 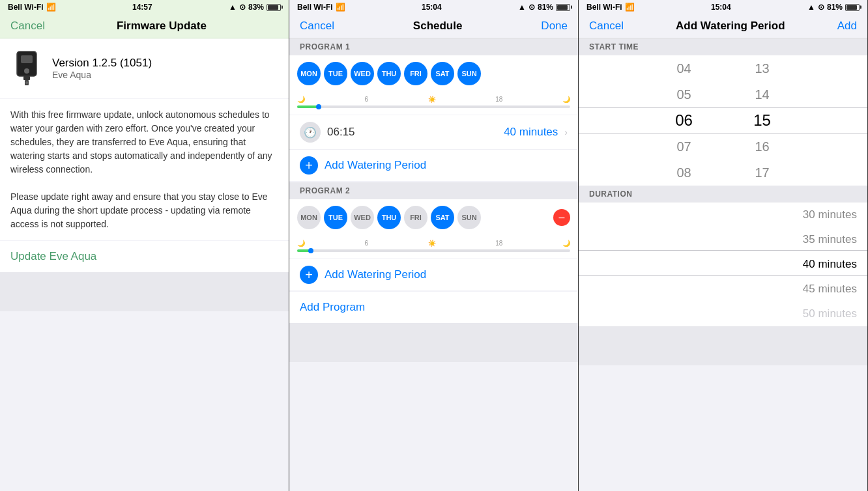 I want to click on schedule-nav-bar: Cancel Schedule Done, so click(x=434, y=26).